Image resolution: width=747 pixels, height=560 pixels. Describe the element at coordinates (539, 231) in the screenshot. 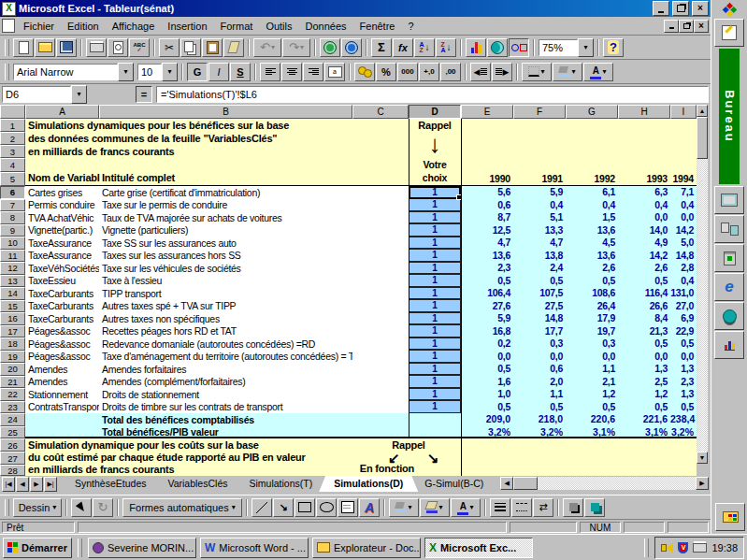

I see `cell-value: 13,3` at that location.